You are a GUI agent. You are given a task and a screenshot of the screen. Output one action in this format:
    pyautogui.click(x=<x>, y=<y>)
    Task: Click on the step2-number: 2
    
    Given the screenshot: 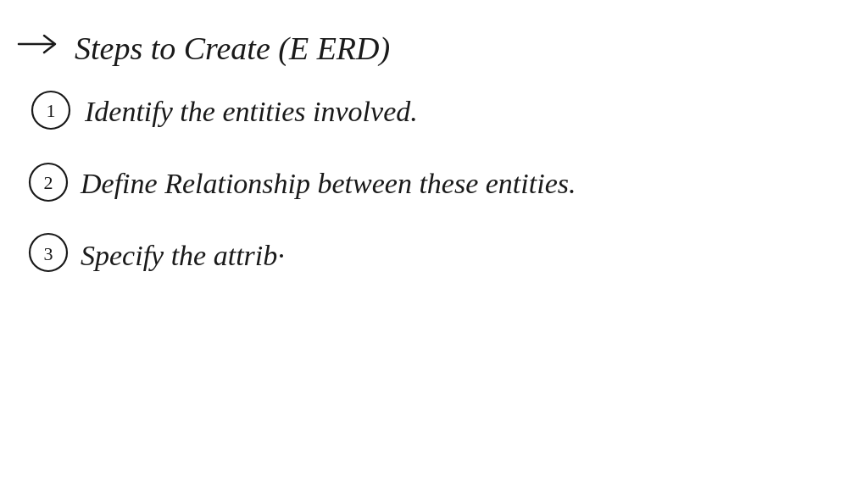 What is the action you would take?
    pyautogui.click(x=49, y=183)
    